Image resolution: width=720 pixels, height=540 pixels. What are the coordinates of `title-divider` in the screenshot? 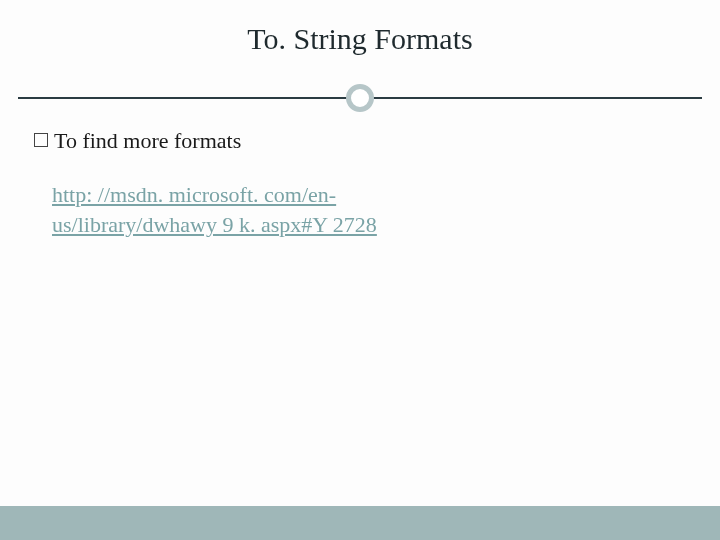 It's located at (360, 98).